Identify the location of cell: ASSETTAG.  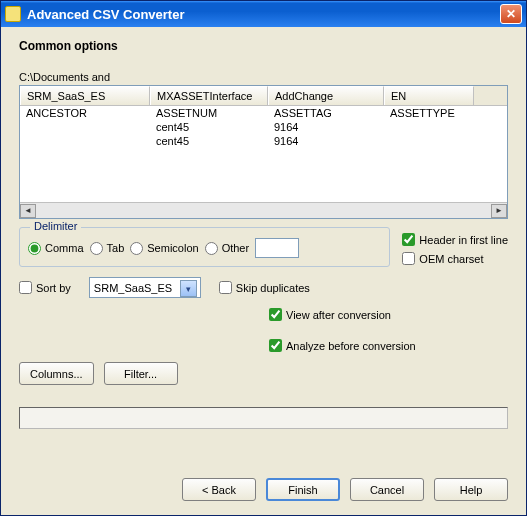
(326, 113).